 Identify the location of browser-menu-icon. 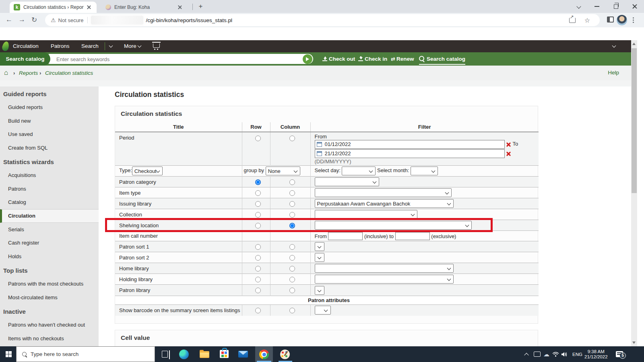
(634, 18).